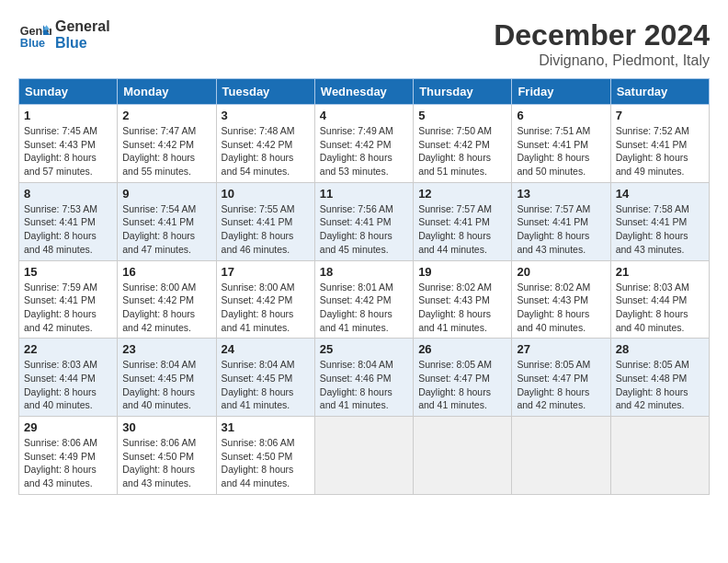  I want to click on calendar-cell: 7 Sunrise: 7:52 AMSunset: 4:41 PMDayligh…, so click(660, 144).